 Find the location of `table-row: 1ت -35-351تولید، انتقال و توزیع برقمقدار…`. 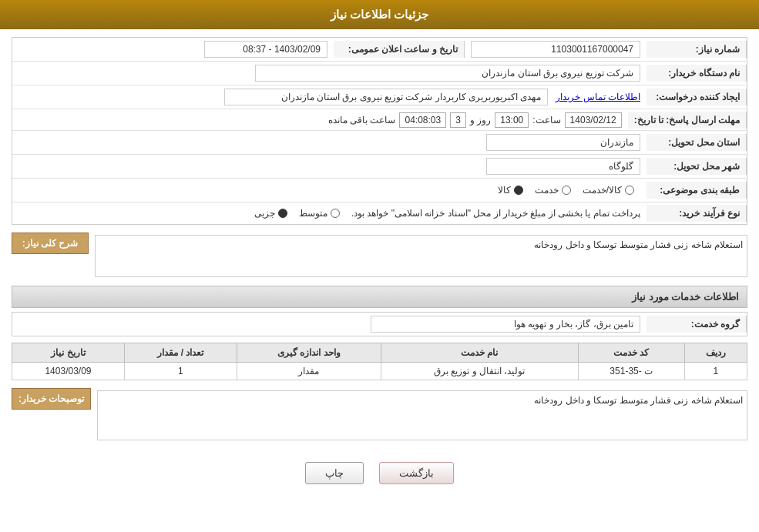

table-row: 1ت -35-351تولید، انتقال و توزیع برقمقدار… is located at coordinates (380, 371).